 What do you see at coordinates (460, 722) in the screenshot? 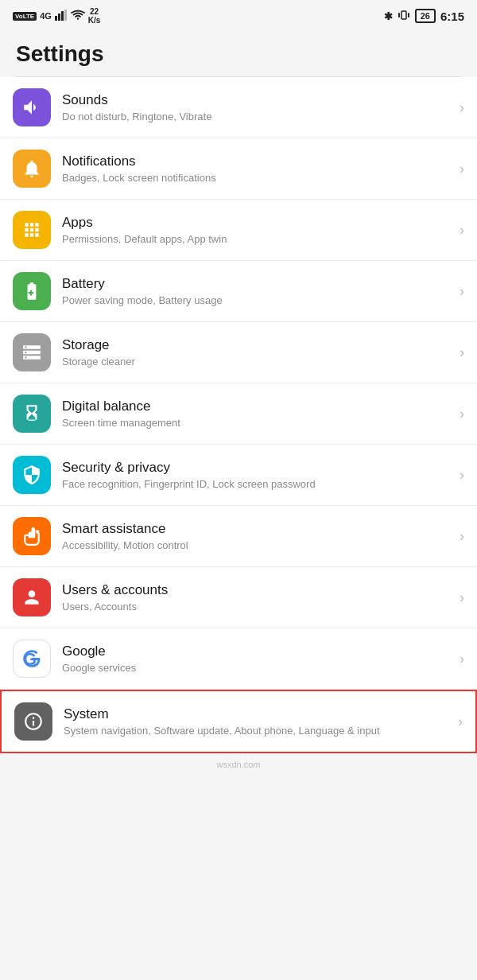
I see `system-chevron: ›` at bounding box center [460, 722].